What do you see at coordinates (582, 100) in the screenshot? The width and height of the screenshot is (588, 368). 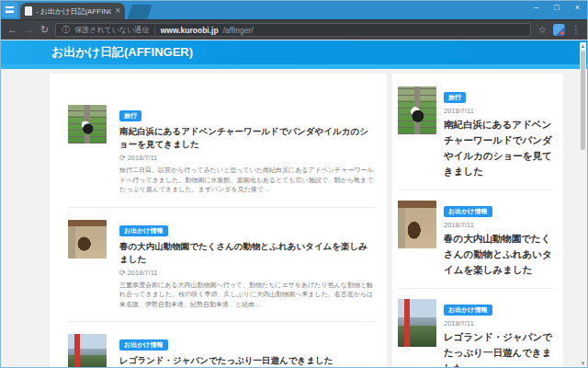 I see `scrollbar-thumb` at bounding box center [582, 100].